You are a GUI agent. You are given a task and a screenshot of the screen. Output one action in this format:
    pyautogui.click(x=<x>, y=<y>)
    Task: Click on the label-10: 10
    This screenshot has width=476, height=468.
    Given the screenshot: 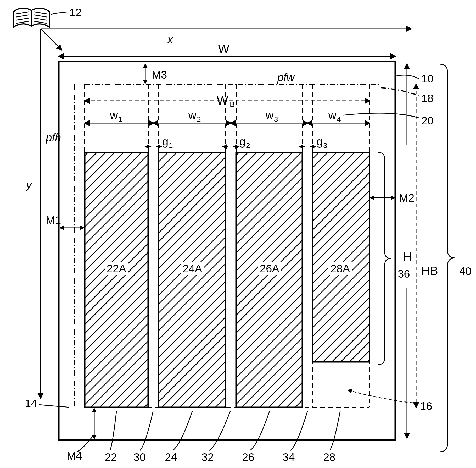 What is the action you would take?
    pyautogui.click(x=428, y=79)
    